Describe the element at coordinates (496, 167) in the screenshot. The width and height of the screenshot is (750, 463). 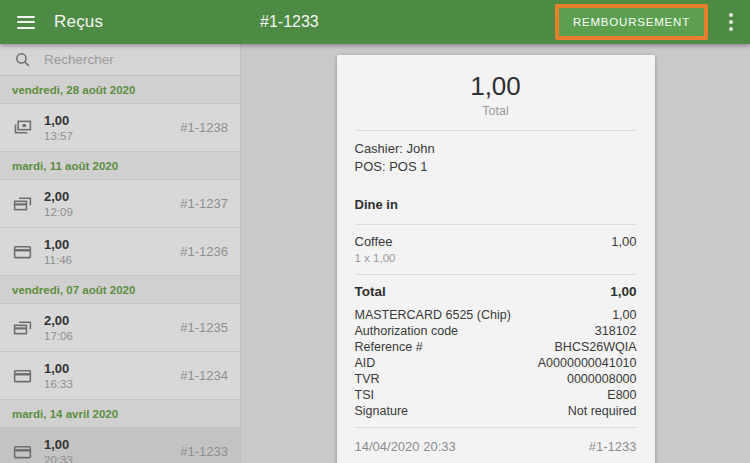
I see `pos-line: POS: POS 1` at that location.